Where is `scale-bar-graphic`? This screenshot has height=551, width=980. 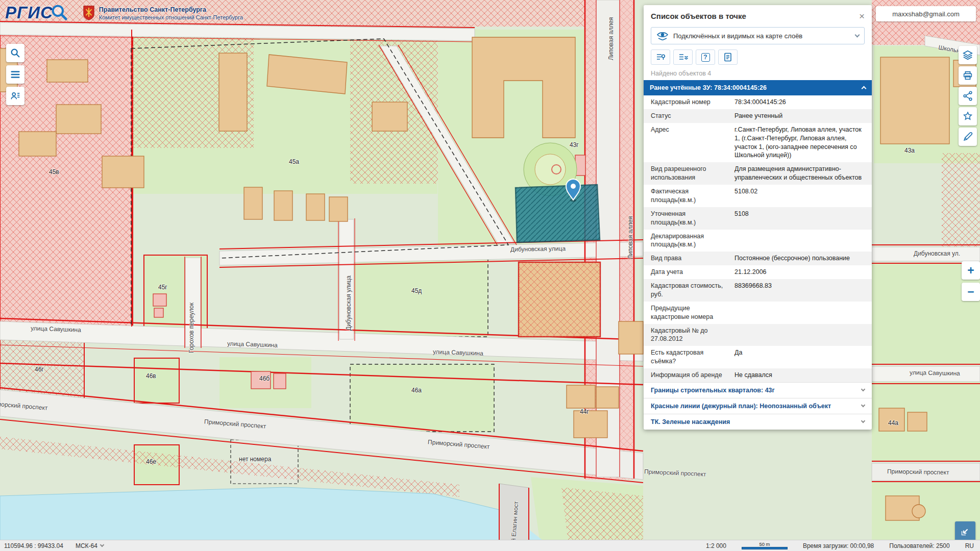
scale-bar-graphic is located at coordinates (765, 548).